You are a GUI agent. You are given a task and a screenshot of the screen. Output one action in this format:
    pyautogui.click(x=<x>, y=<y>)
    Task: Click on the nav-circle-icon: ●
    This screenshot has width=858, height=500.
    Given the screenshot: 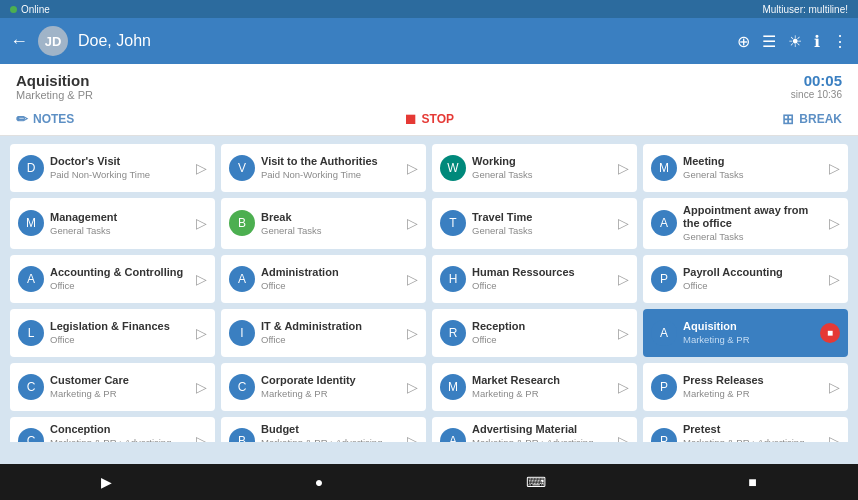 What is the action you would take?
    pyautogui.click(x=319, y=482)
    